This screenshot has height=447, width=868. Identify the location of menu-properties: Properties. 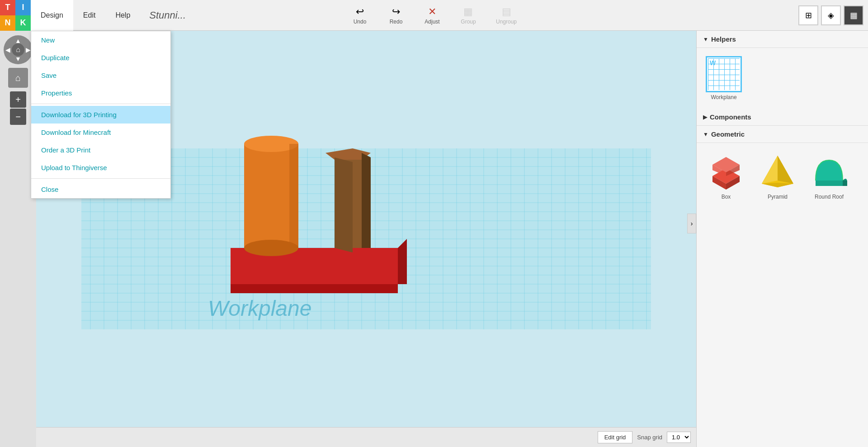
(101, 93).